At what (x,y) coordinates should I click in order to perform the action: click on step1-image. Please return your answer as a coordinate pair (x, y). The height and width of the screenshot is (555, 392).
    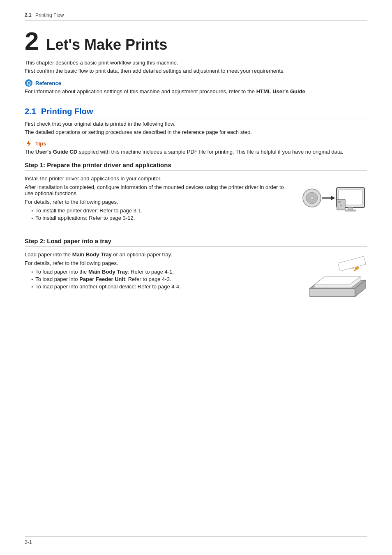
    Looking at the image, I should click on (334, 196).